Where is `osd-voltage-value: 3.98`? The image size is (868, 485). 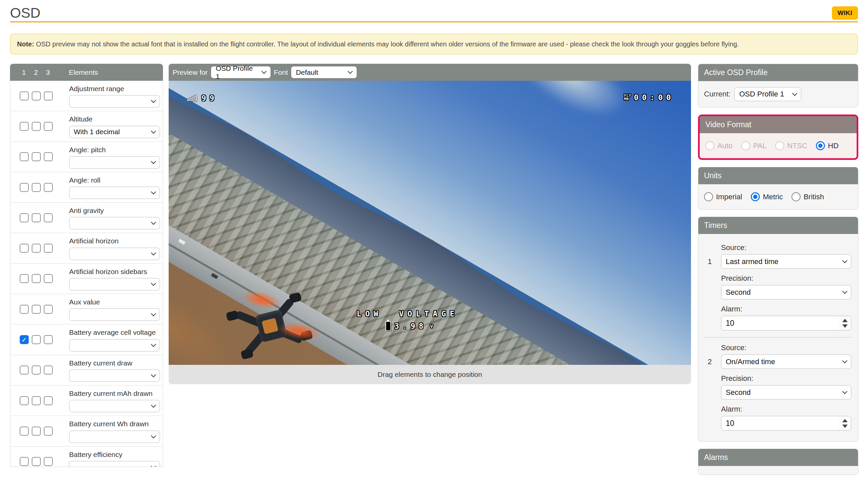
osd-voltage-value: 3.98 is located at coordinates (411, 326).